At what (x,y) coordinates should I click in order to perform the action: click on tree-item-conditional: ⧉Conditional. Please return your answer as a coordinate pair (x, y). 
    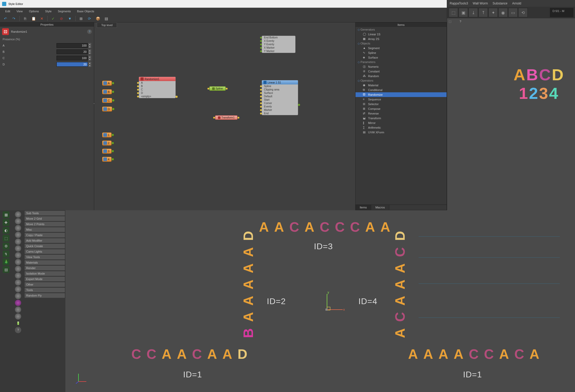
    Looking at the image, I should click on (401, 90).